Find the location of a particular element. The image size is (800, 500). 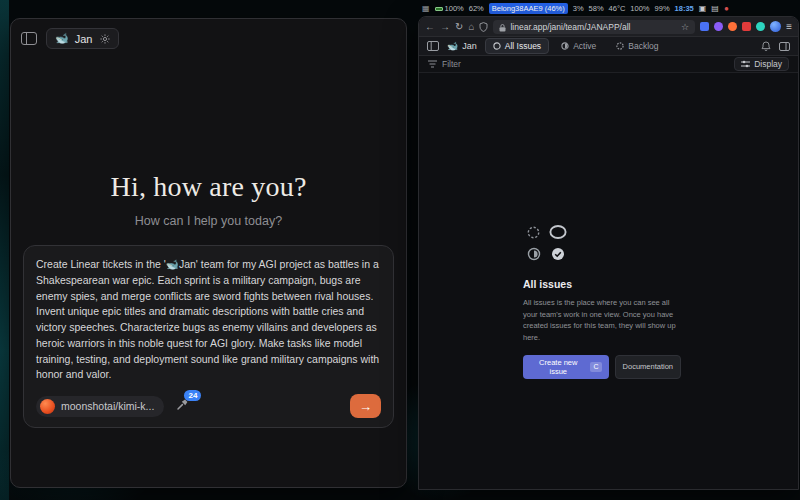

notifications-bell-icon is located at coordinates (766, 46).